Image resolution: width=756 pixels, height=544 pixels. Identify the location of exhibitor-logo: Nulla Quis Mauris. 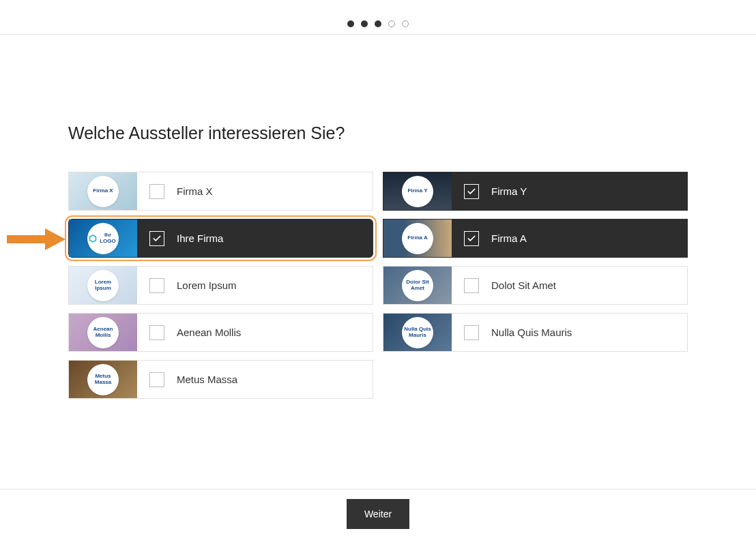
(418, 333).